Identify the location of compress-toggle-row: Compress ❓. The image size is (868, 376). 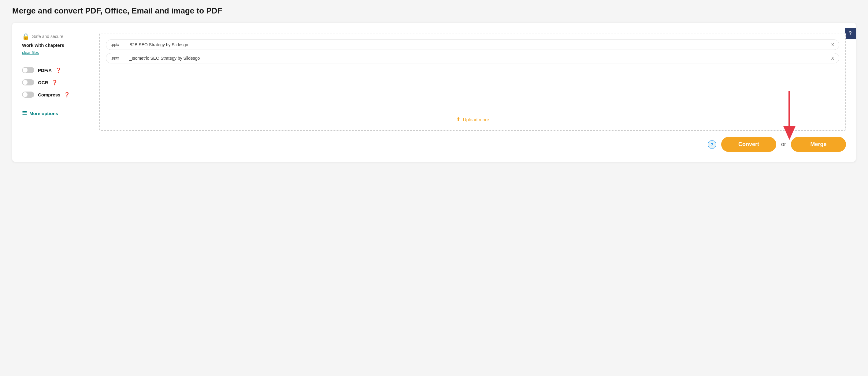
(56, 94).